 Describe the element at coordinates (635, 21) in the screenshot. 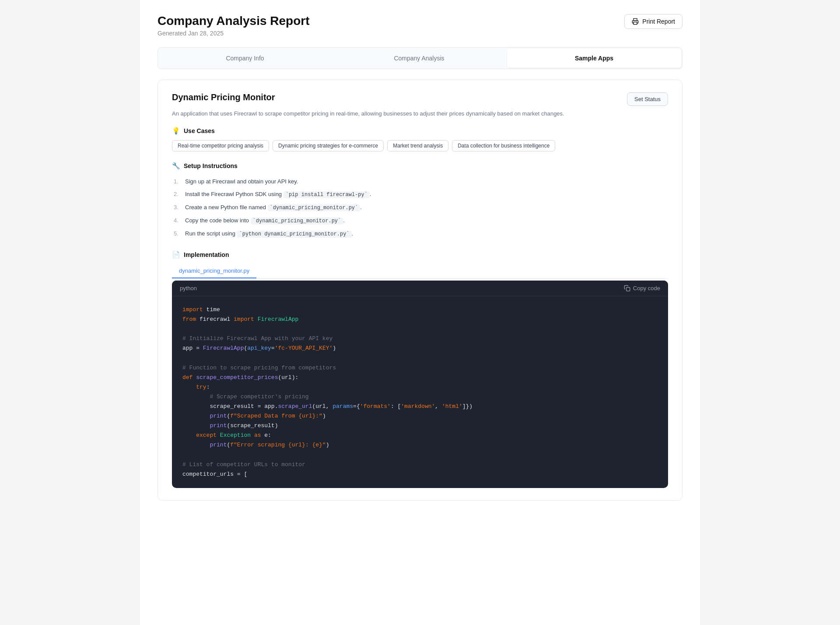

I see `printer-icon` at that location.